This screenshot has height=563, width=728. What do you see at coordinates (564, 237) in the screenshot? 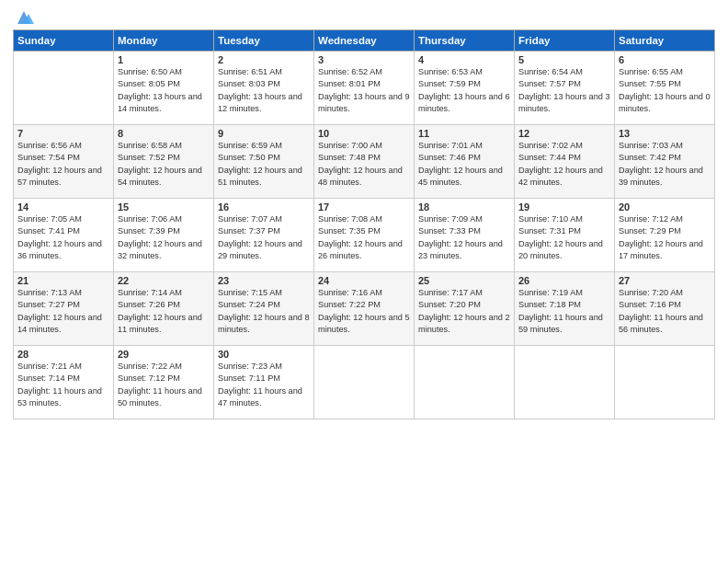
I see `day-info: Sunrise: 7:10 AMSunset: 7:31 PMDaylight:…` at bounding box center [564, 237].